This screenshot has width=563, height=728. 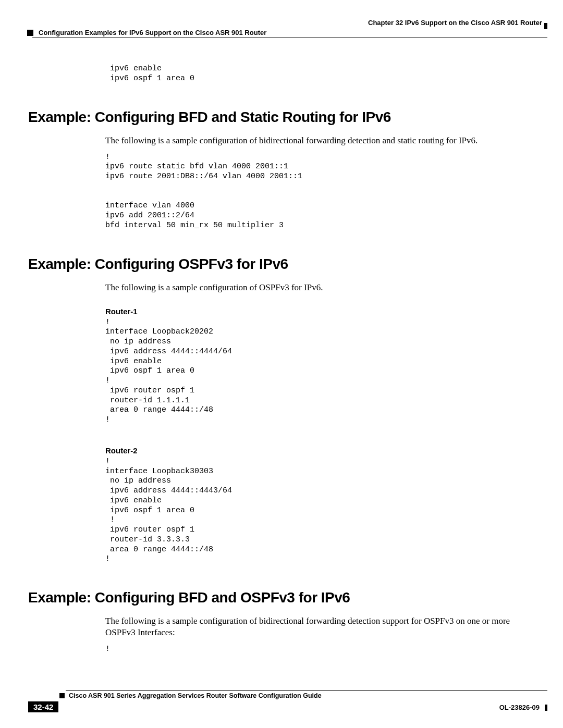 I want to click on footer-bottom-row: 32-42 OL-23826-09, so click(x=282, y=707).